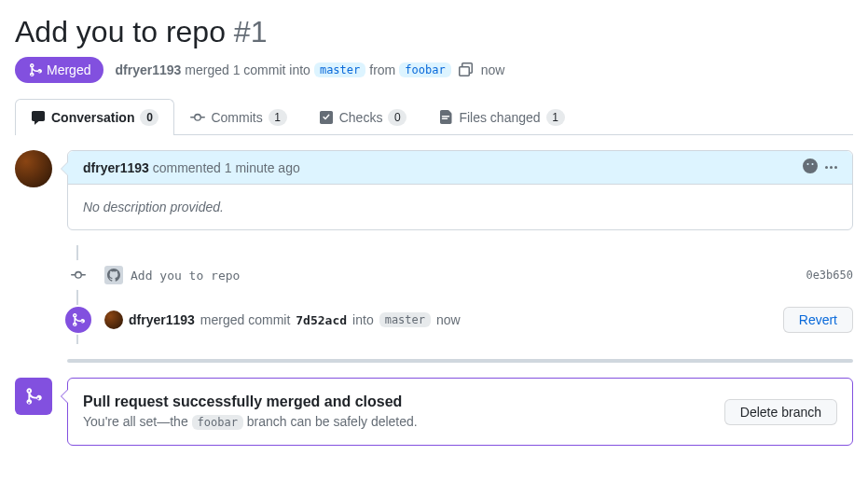 This screenshot has width=868, height=483. What do you see at coordinates (162, 320) in the screenshot?
I see `merge-author: dfryer1193` at bounding box center [162, 320].